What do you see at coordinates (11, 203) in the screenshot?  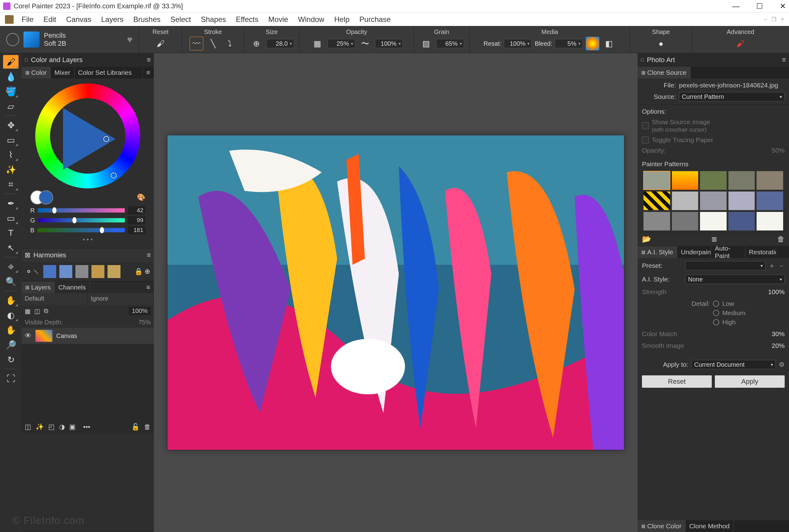 I see `tool-pen: ✒◢` at bounding box center [11, 203].